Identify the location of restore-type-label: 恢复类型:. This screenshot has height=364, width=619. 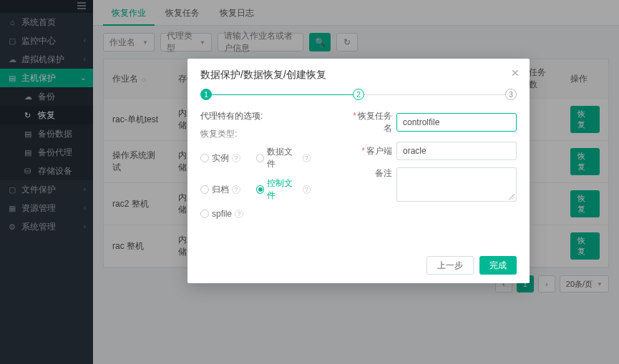
(270, 134).